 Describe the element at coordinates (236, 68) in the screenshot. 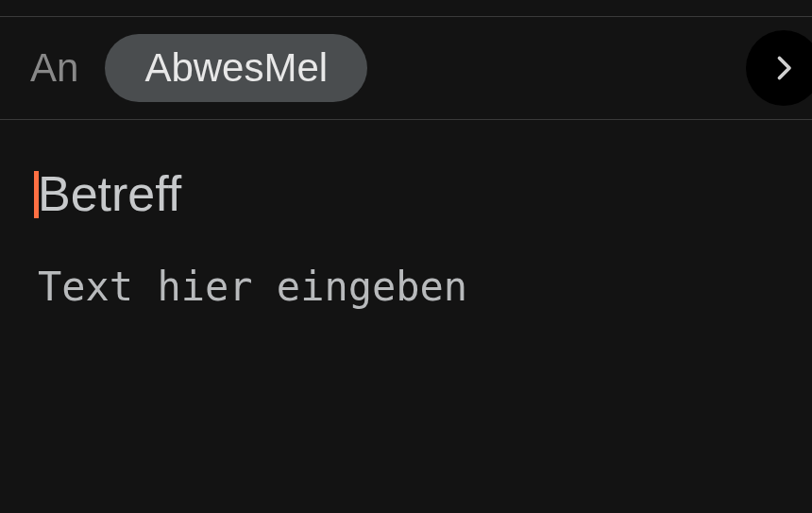

I see `recipient-chip: AbwesMel` at that location.